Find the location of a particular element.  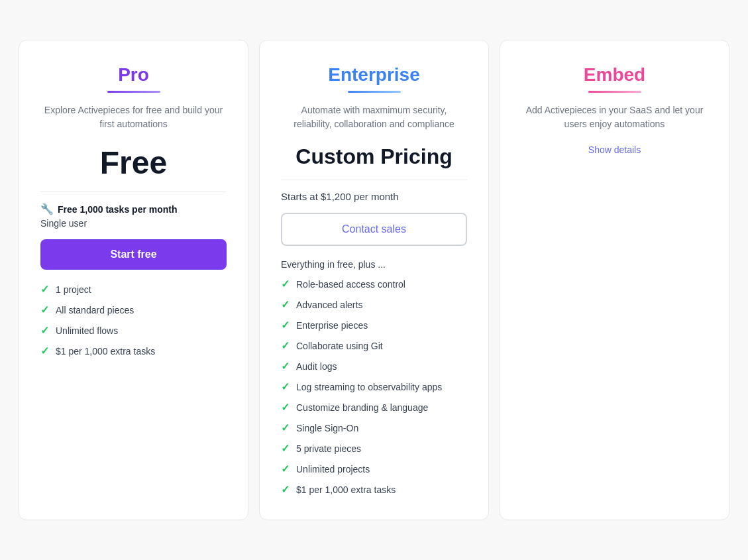

feature-item: ✓ 1 project is located at coordinates (134, 289).